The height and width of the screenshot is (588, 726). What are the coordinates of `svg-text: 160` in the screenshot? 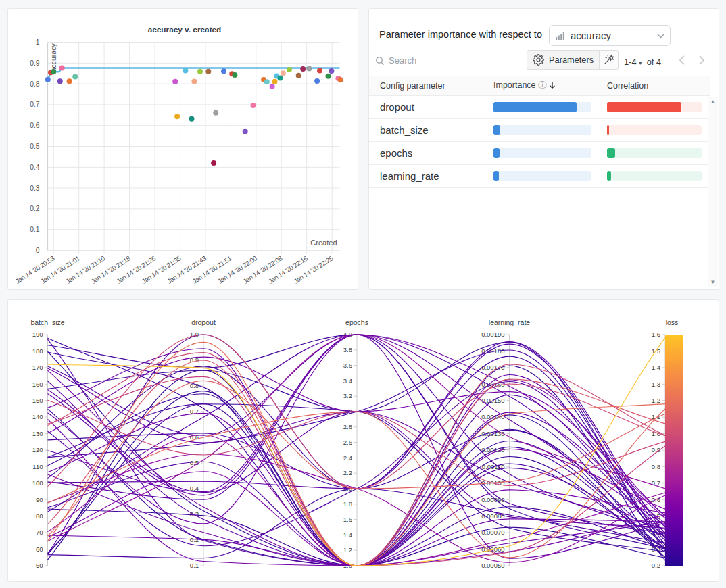 It's located at (38, 384).